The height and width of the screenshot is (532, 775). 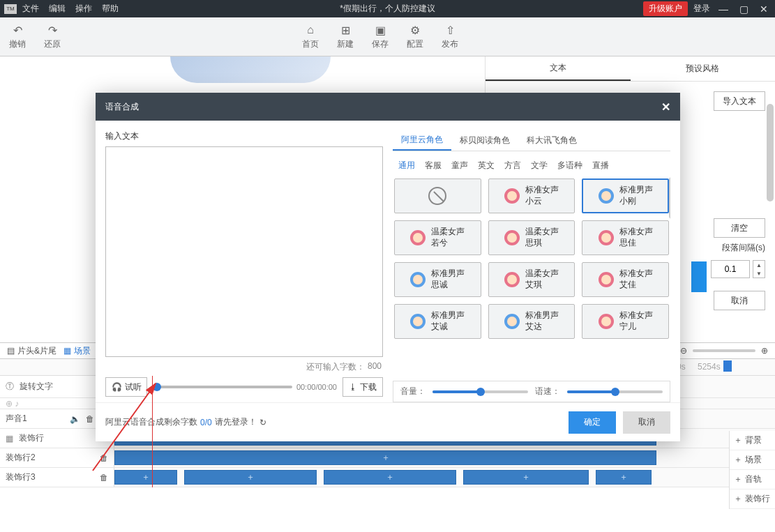 What do you see at coordinates (486, 166) in the screenshot?
I see `cat-english: 英文` at bounding box center [486, 166].